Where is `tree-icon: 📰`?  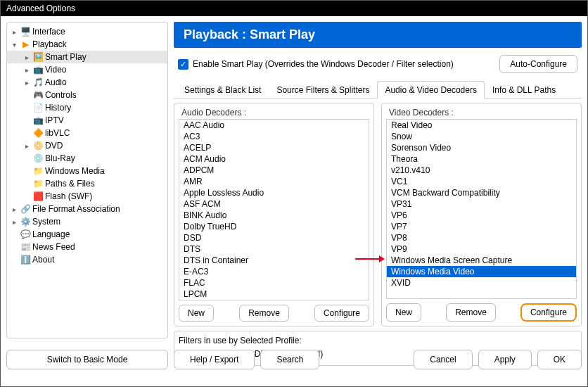
tree-icon: 📰 is located at coordinates (25, 247).